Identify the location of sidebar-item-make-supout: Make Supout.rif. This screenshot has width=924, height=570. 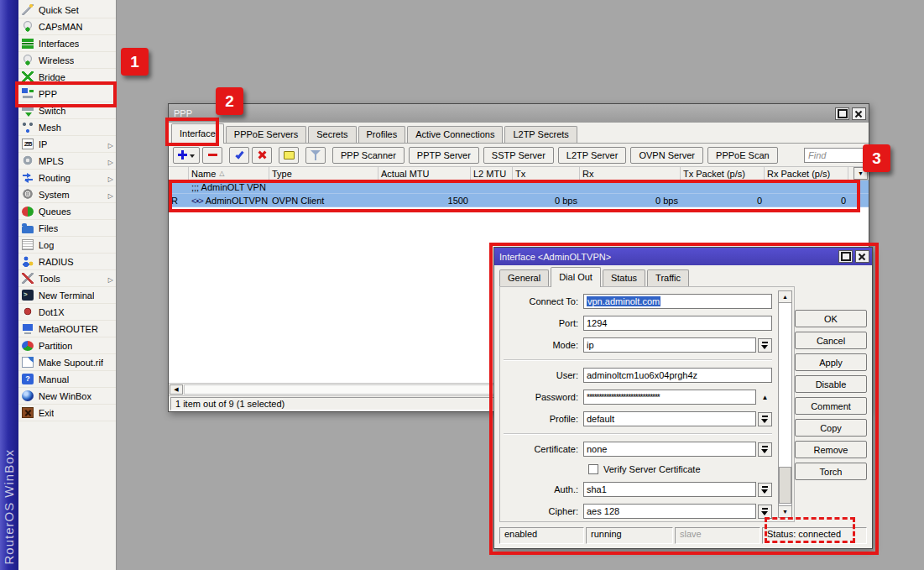
(67, 363).